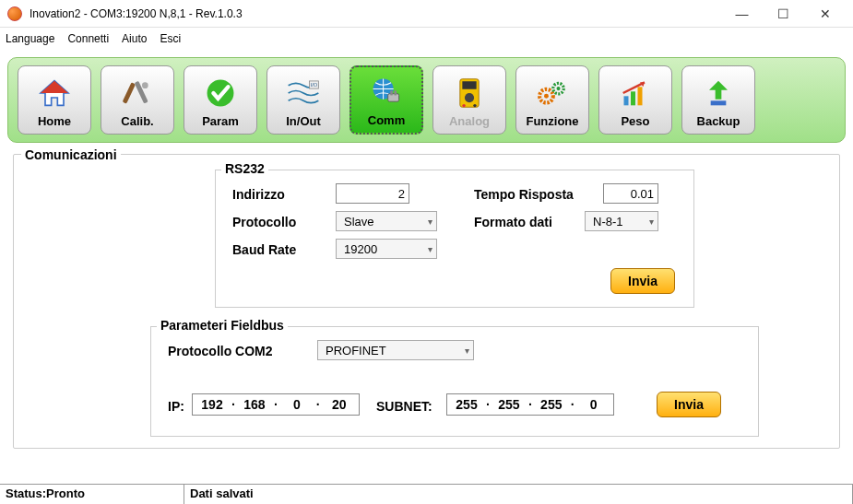  I want to click on formato-select: N-8-1 ▾, so click(622, 221).